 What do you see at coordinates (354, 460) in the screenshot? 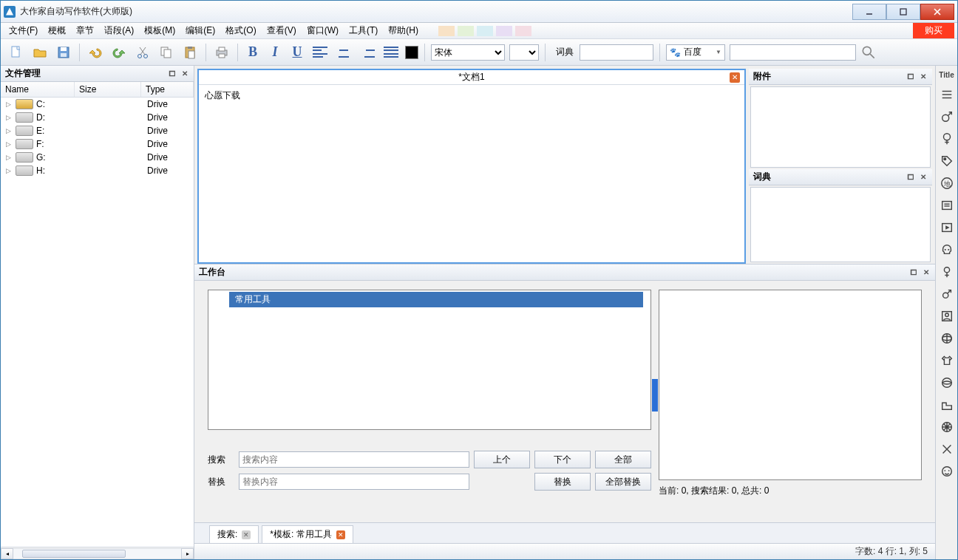
I see `search-input` at bounding box center [354, 460].